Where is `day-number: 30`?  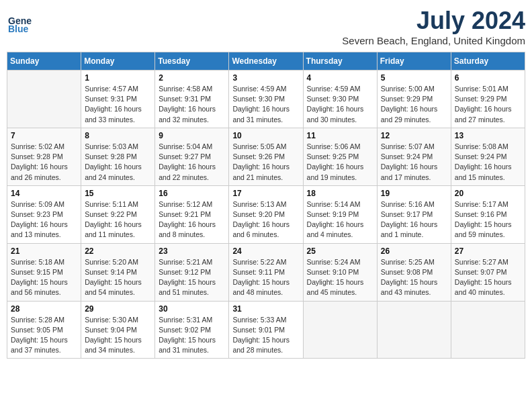
day-number: 30 is located at coordinates (192, 309).